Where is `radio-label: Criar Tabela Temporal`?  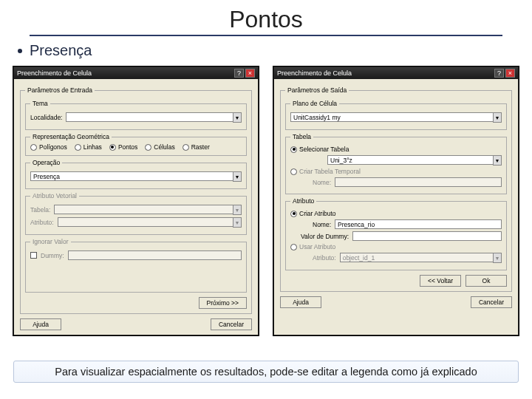 radio-label: Criar Tabela Temporal is located at coordinates (330, 171).